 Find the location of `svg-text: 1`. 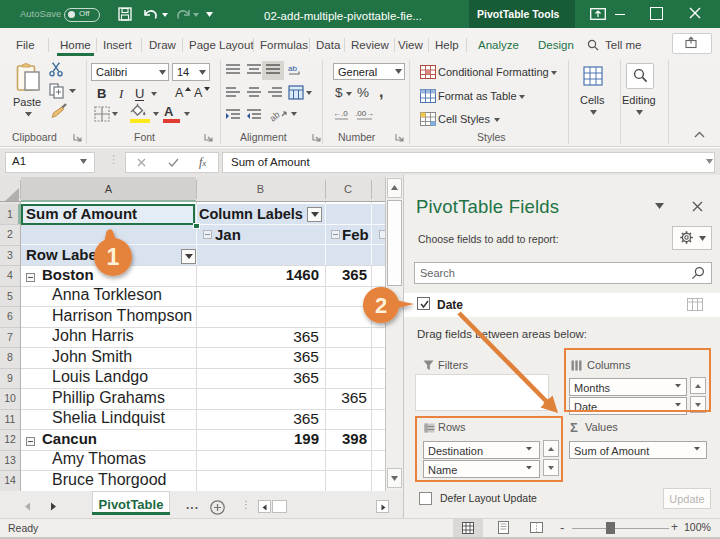

svg-text: 1 is located at coordinates (114, 257).